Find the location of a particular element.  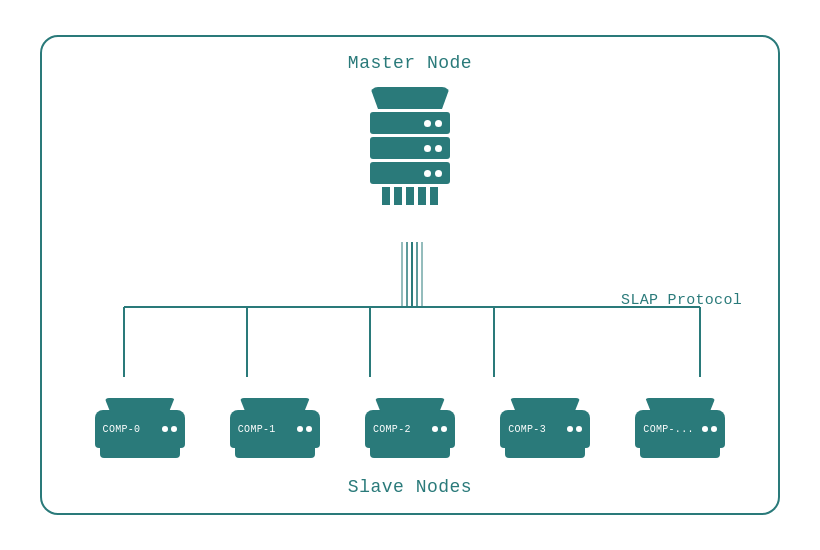

server-cap is located at coordinates (410, 98).